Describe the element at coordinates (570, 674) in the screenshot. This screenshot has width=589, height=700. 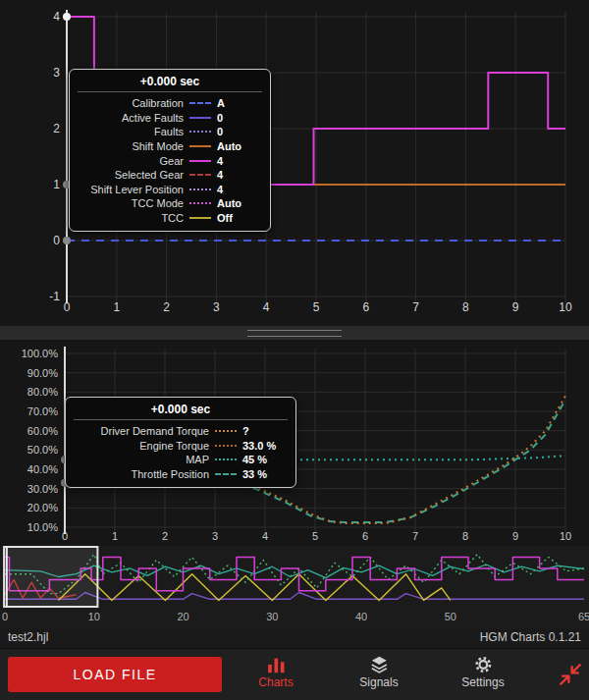
I see `collapse-window-button` at that location.